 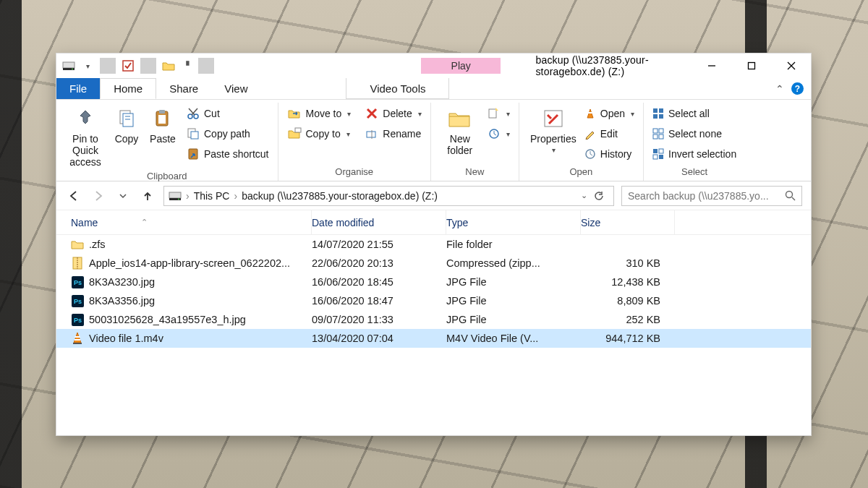 What do you see at coordinates (191, 223) in the screenshot?
I see `column-header-name: Name⌃` at bounding box center [191, 223].